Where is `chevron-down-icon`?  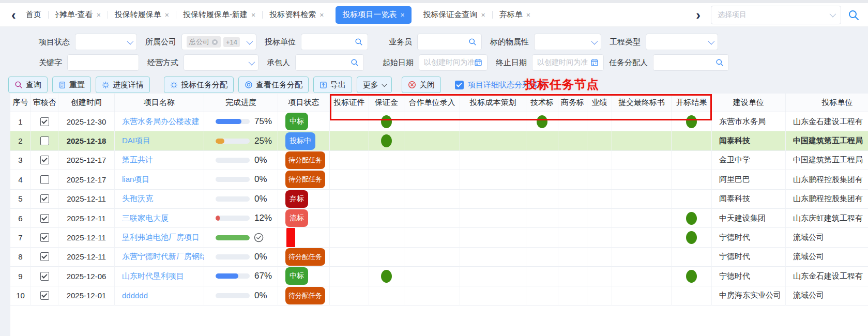
chevron-down-icon is located at coordinates (711, 41).